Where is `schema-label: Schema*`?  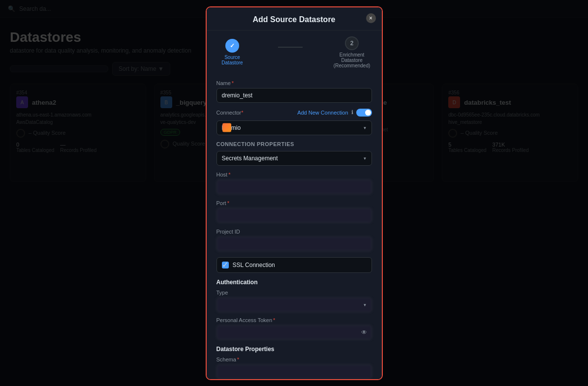
schema-label: Schema* is located at coordinates (294, 359).